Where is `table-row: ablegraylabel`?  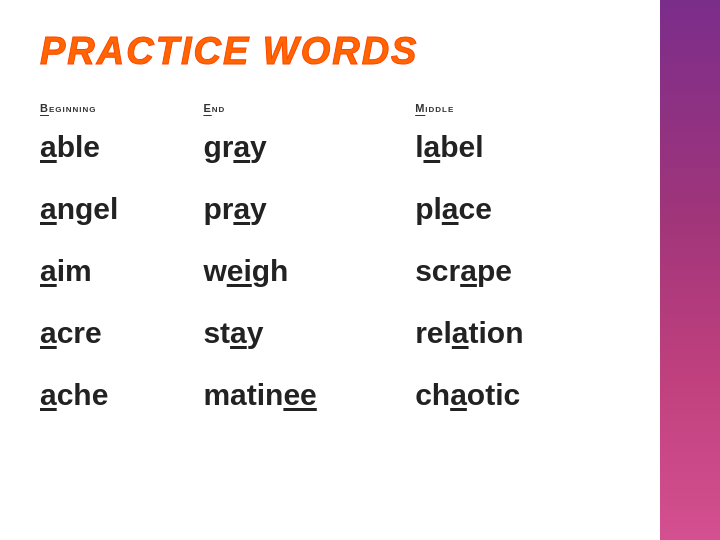
table-row: ablegraylabel is located at coordinates (330, 147).